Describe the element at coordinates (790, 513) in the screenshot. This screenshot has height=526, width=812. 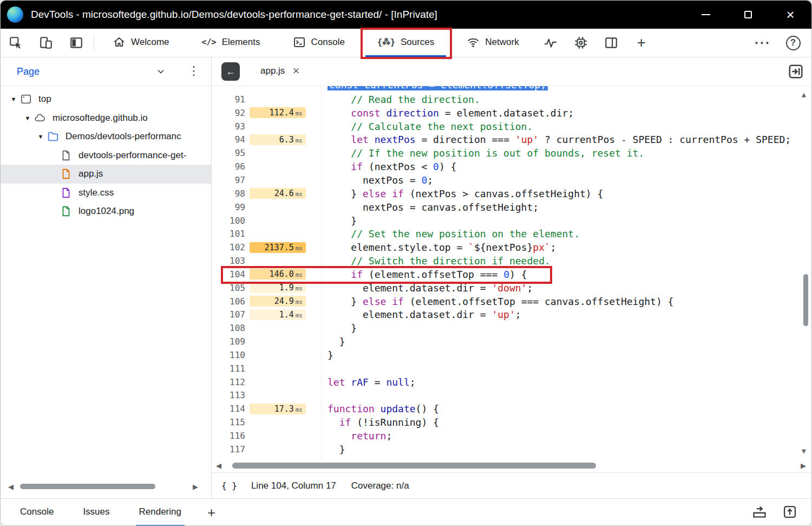
I see `expand-panel-icon` at that location.